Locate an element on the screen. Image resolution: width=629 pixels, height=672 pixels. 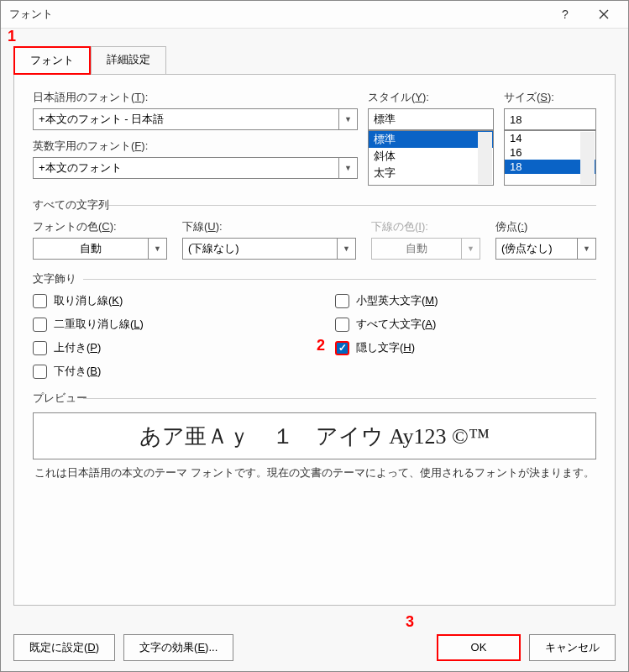
tab-bar: フォント 詳細設定 is located at coordinates (314, 51).